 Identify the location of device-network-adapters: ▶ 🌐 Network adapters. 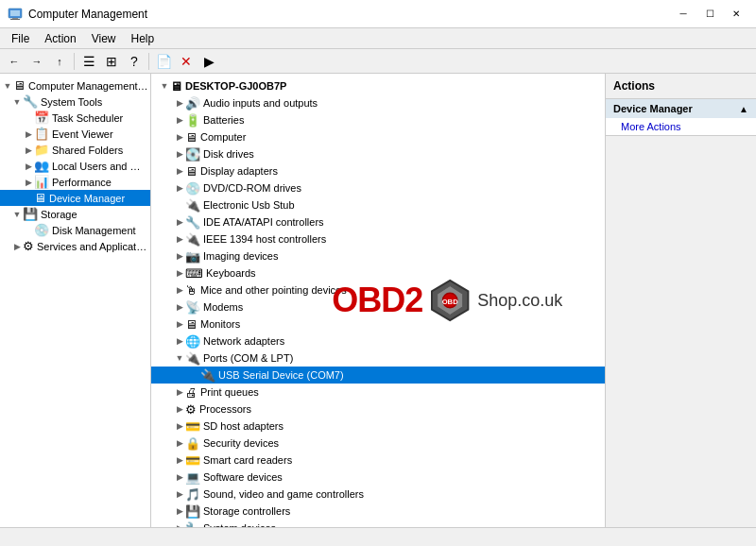
(378, 341).